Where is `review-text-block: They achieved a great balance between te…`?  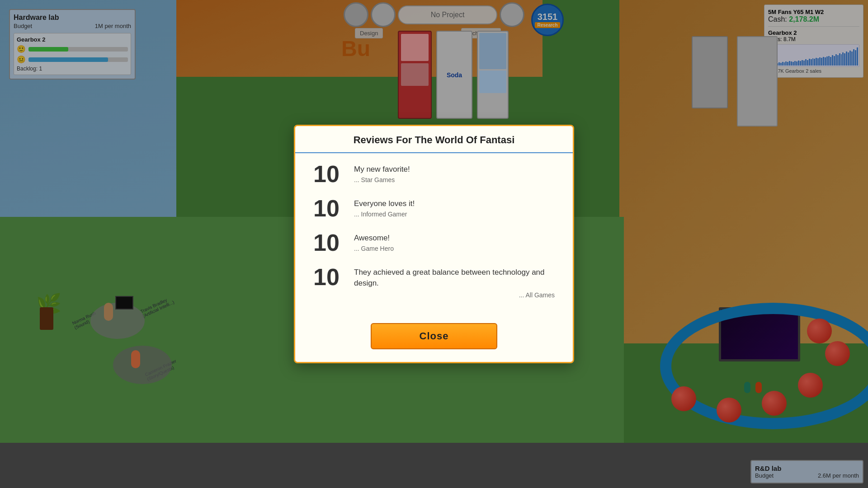
review-text-block: They achieved a great balance between te… is located at coordinates (454, 282).